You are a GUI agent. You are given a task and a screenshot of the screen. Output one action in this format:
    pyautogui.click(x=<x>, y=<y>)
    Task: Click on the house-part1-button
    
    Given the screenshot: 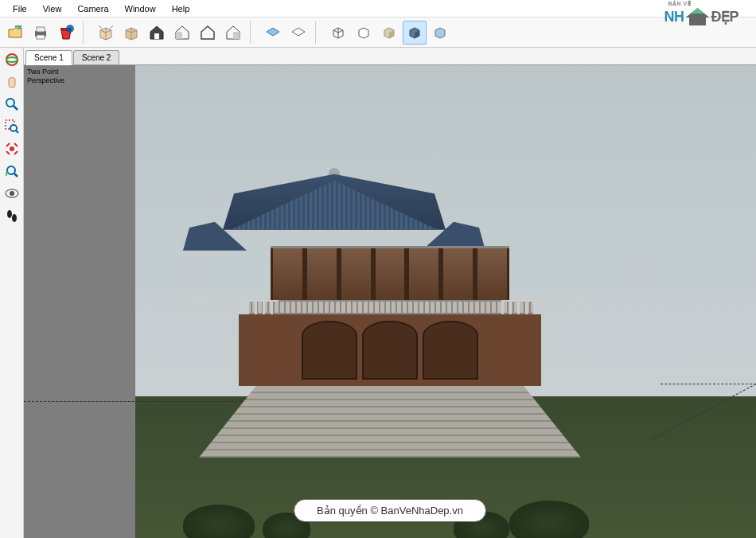 What is the action you would take?
    pyautogui.click(x=182, y=33)
    